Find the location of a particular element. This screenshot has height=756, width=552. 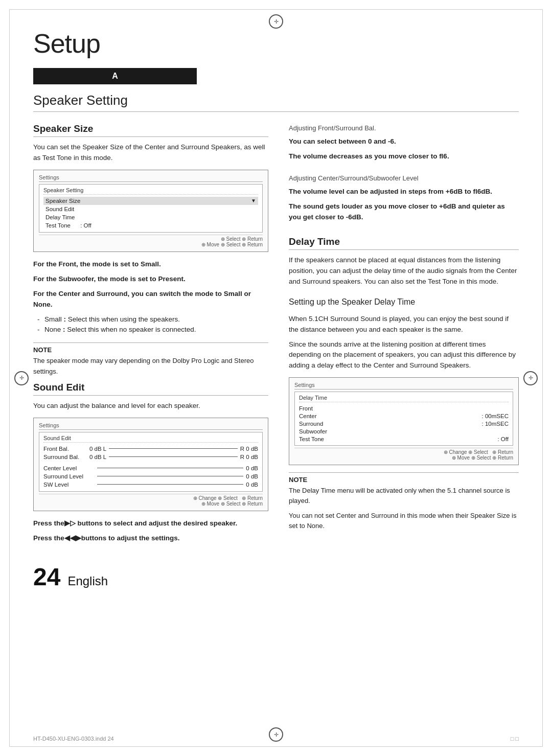

dt-row-testtone: Test Tone : Off is located at coordinates (404, 439).